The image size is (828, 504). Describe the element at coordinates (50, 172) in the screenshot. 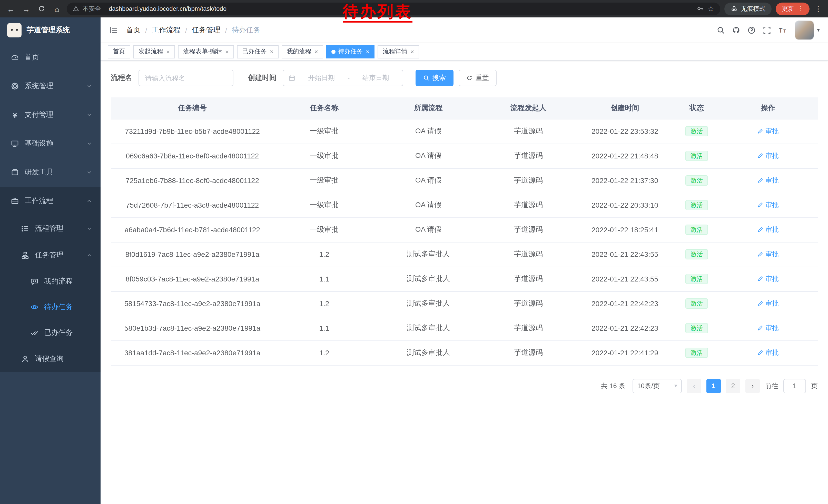

I see `sidebar-item-devtools: 研发工具` at that location.